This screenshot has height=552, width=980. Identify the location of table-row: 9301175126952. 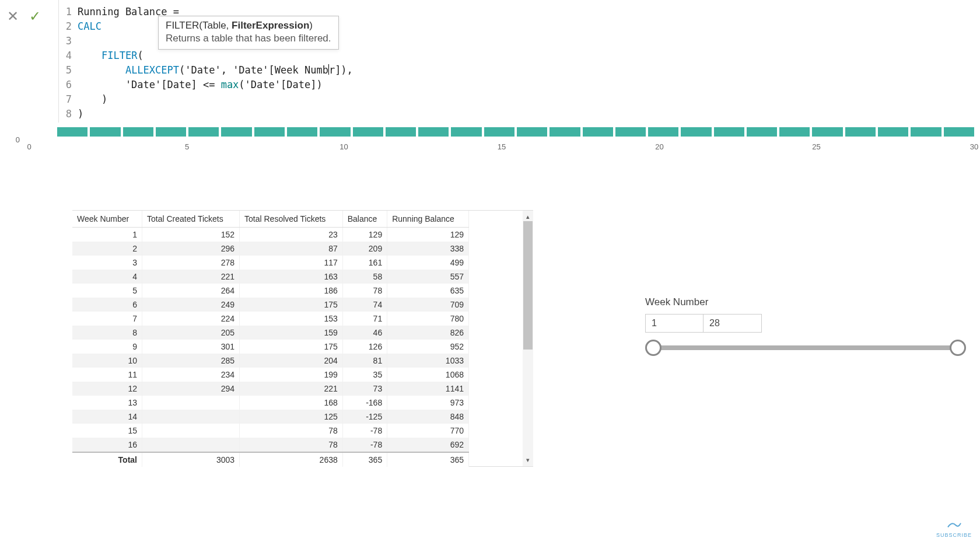
(271, 347).